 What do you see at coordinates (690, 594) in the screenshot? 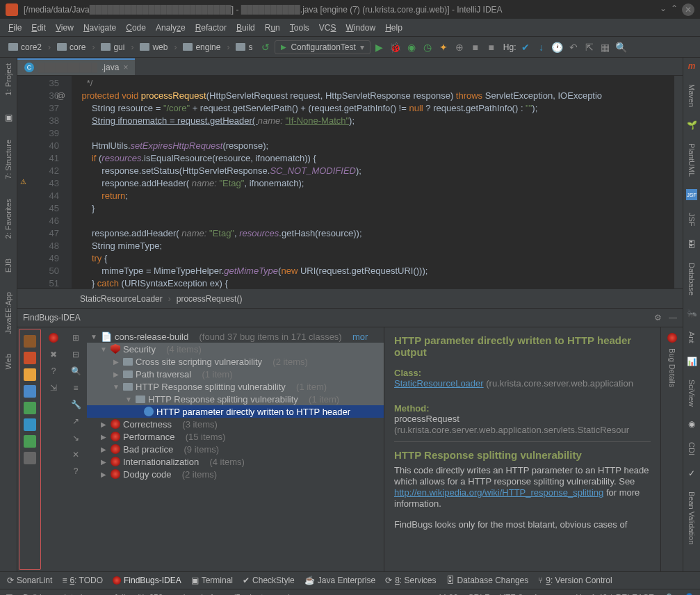
I see `status-man-icon: 👤` at bounding box center [690, 594].